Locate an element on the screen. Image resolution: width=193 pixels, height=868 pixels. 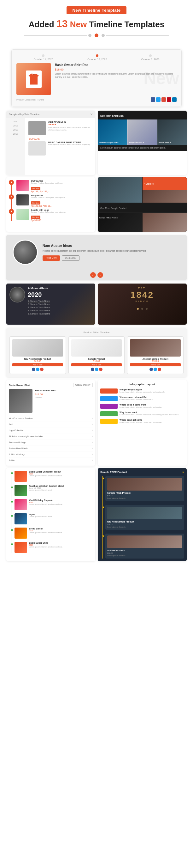
tpl13-name-3: Another Product is located at coordinates (145, 551).